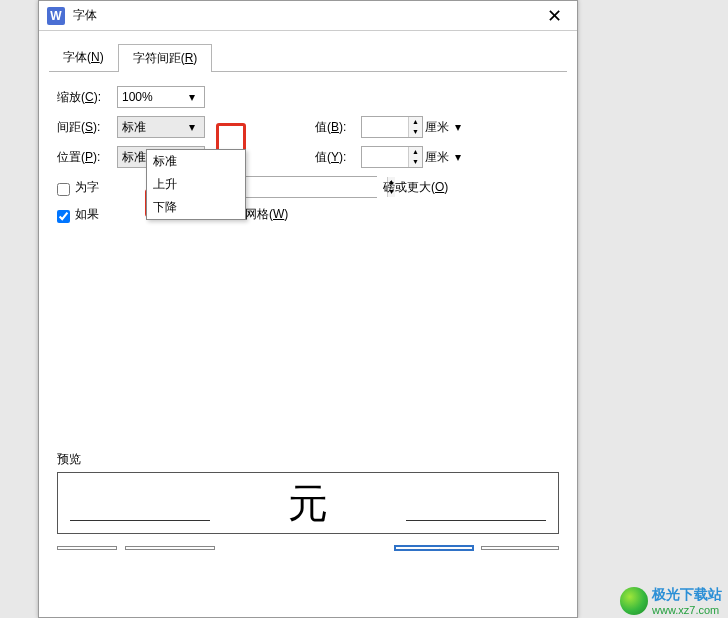 Image resolution: width=728 pixels, height=618 pixels. I want to click on checkbox-grid-align, so click(64, 216).